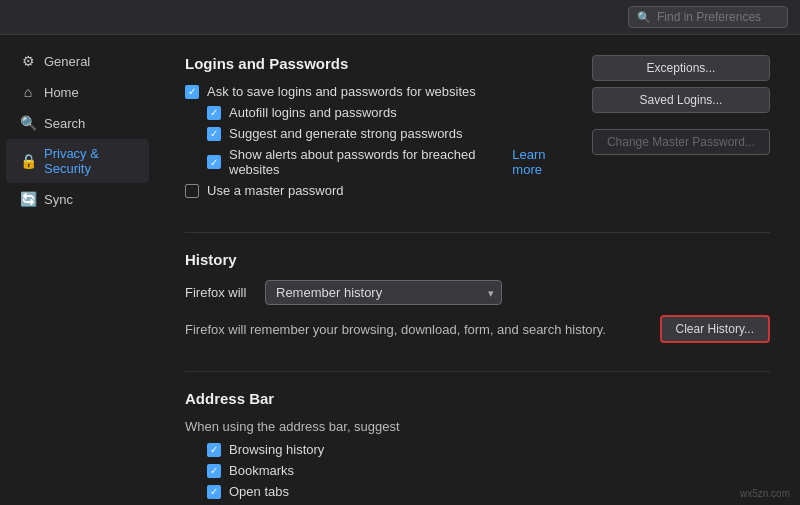 Image resolution: width=800 pixels, height=505 pixels. What do you see at coordinates (214, 162) in the screenshot?
I see `check-alerts: ✓` at bounding box center [214, 162].